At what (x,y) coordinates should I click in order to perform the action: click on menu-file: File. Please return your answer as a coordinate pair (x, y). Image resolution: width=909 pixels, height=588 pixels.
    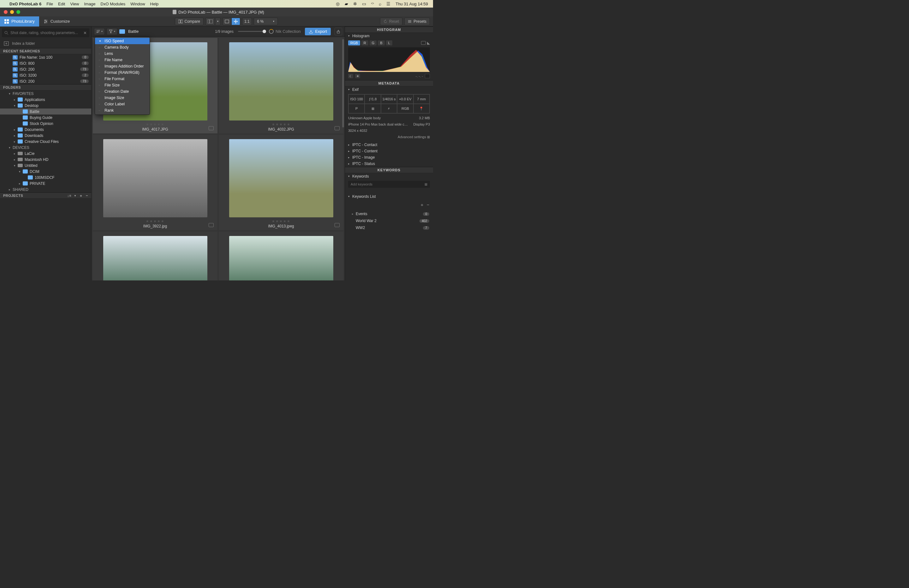
    Looking at the image, I should click on (50, 4).